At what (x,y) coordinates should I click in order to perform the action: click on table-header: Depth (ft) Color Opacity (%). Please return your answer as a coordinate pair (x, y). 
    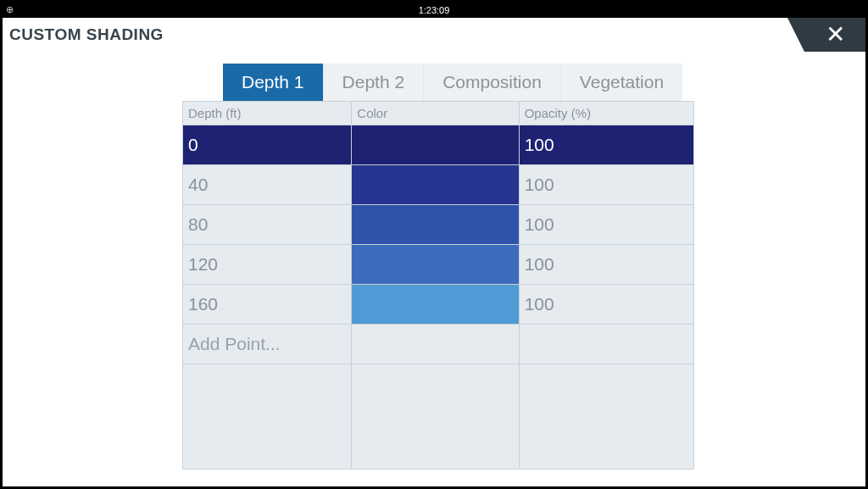
    Looking at the image, I should click on (438, 114).